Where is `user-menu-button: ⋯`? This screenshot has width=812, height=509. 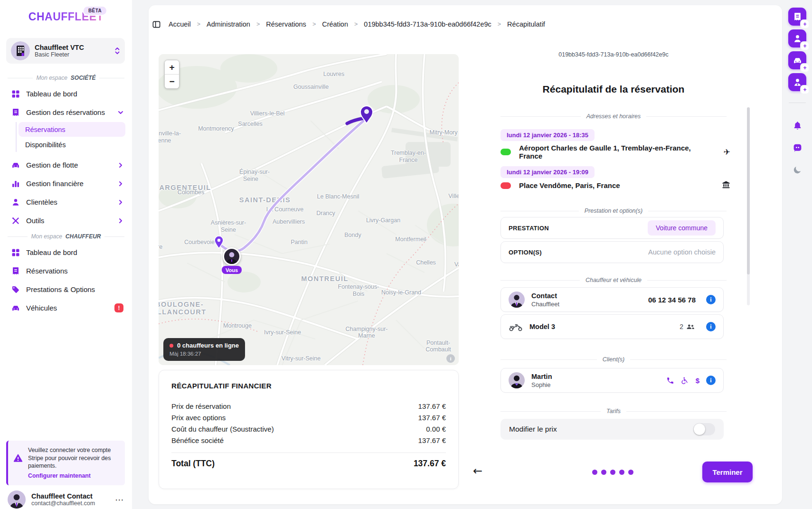 user-menu-button: ⋯ is located at coordinates (120, 500).